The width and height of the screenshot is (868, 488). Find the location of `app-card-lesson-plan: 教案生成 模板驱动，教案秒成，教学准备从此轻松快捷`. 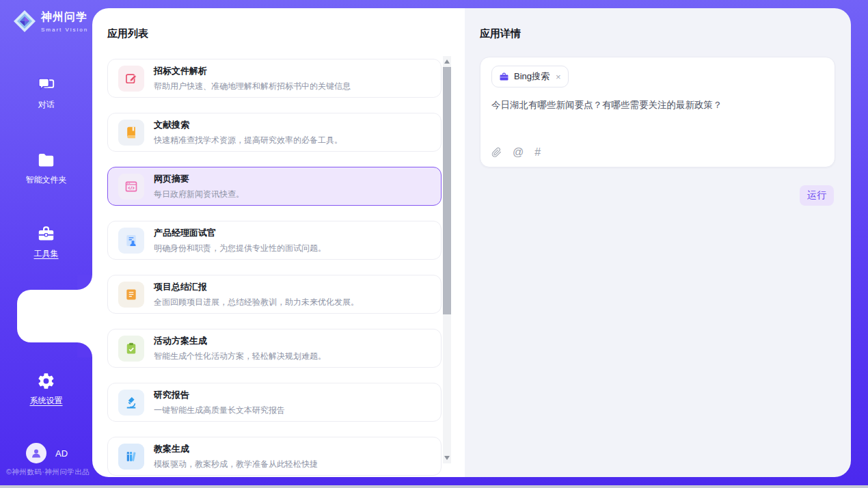

app-card-lesson-plan: 教案生成 模板驱动，教案秒成，教学准备从此轻松快捷 is located at coordinates (275, 457).